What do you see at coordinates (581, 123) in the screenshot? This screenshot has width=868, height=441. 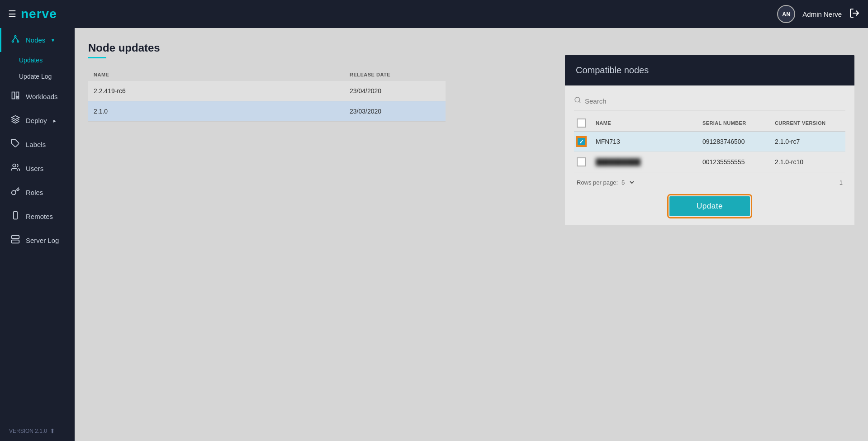 I see `select-all-checkbox` at bounding box center [581, 123].